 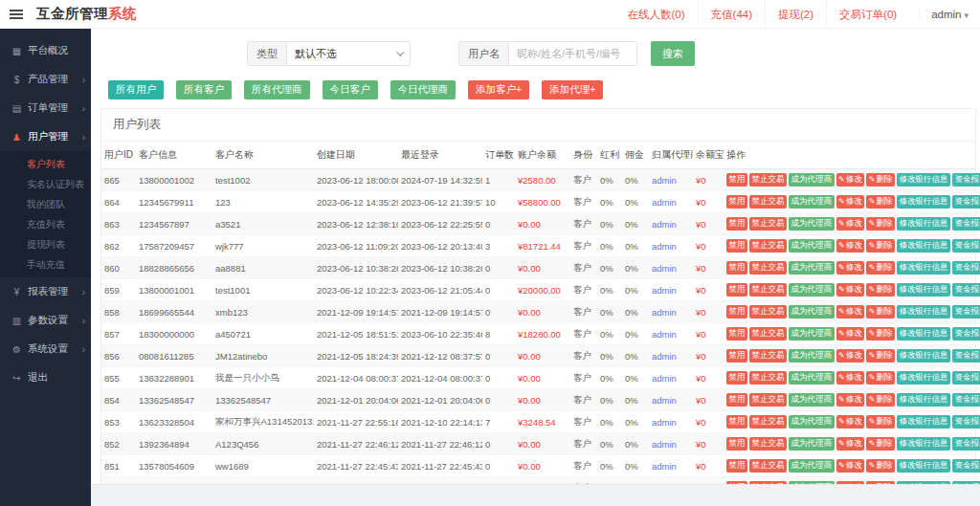 What do you see at coordinates (46, 292) in the screenshot?
I see `sidebar-item-reports: ¥报表管理›` at bounding box center [46, 292].